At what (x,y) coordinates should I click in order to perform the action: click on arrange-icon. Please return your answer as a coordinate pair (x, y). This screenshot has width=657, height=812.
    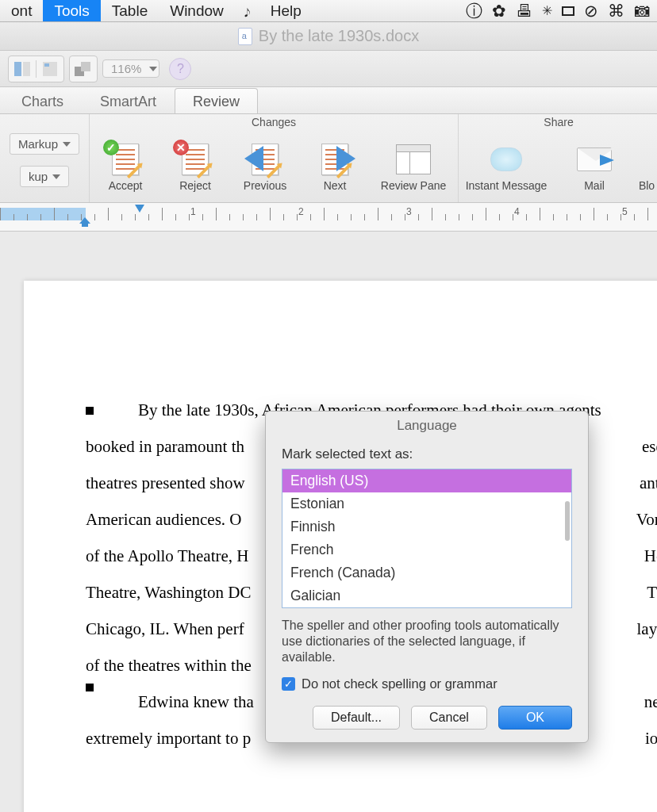
    Looking at the image, I should click on (83, 69).